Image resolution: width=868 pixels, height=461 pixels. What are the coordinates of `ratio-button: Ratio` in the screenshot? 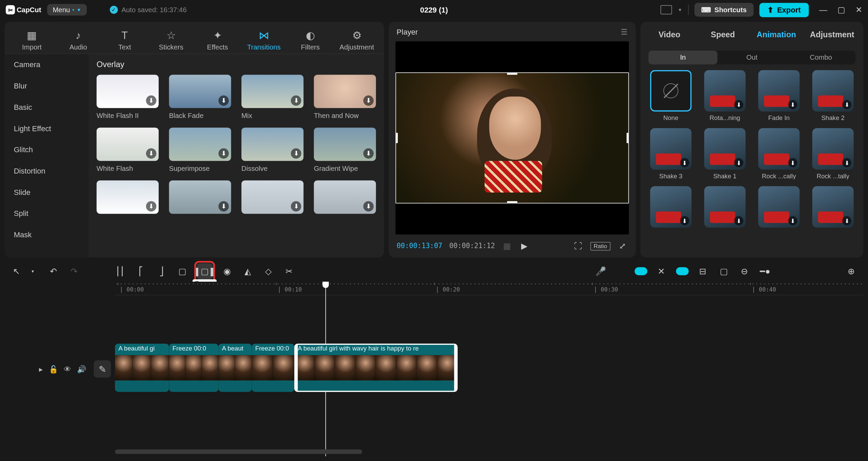 It's located at (600, 246).